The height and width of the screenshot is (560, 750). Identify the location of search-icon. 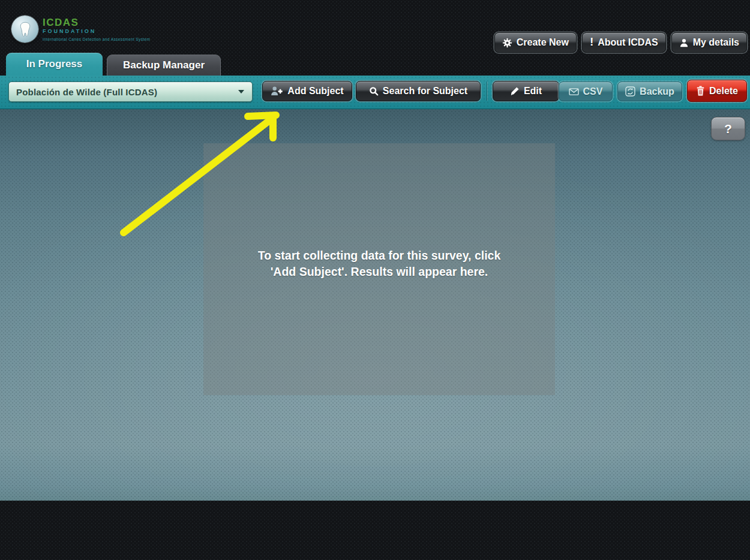
(374, 91).